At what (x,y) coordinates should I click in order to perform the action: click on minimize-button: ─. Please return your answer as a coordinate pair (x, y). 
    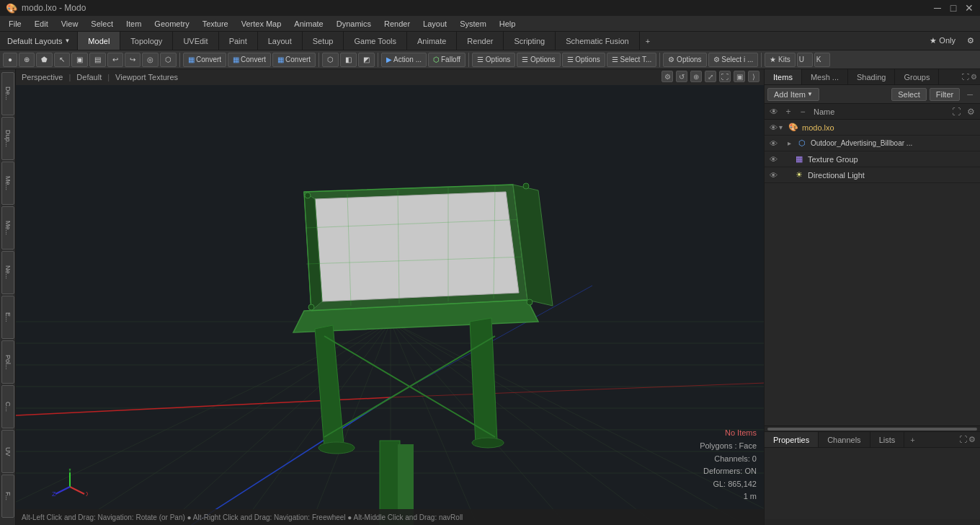
    Looking at the image, I should click on (937, 8).